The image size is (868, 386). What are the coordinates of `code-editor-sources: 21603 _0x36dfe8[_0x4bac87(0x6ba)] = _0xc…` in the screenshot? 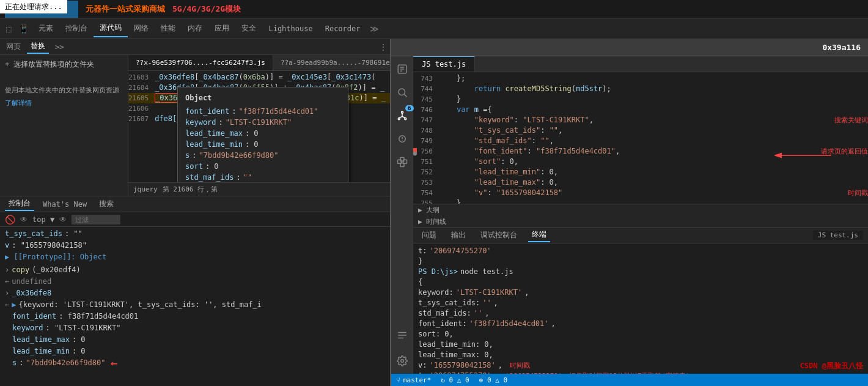 It's located at (259, 127).